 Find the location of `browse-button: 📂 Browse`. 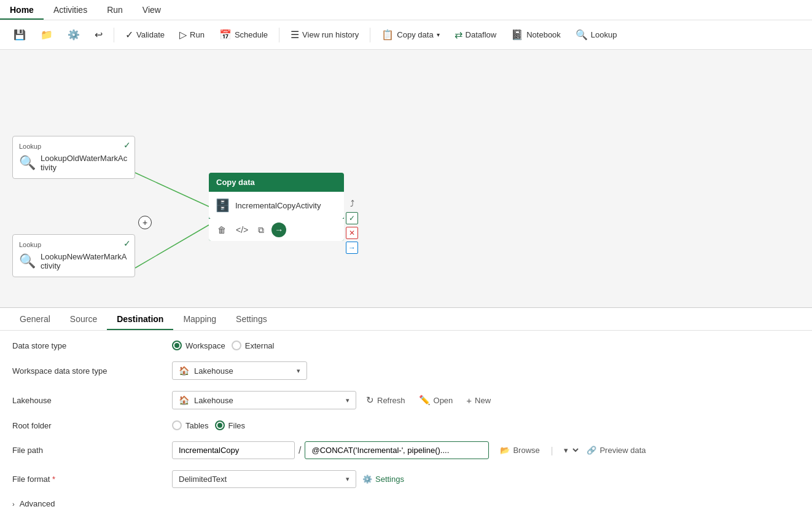

browse-button: 📂 Browse is located at coordinates (520, 450).